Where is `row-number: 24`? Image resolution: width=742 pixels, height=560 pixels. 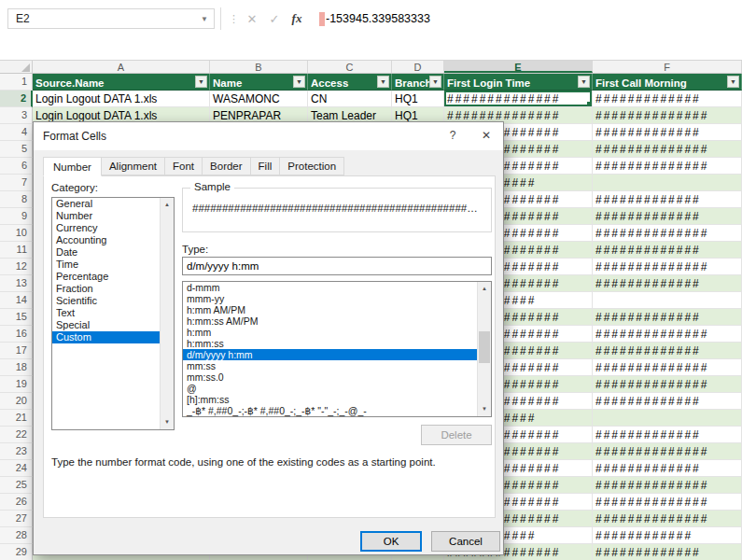 row-number: 24 is located at coordinates (17, 469).